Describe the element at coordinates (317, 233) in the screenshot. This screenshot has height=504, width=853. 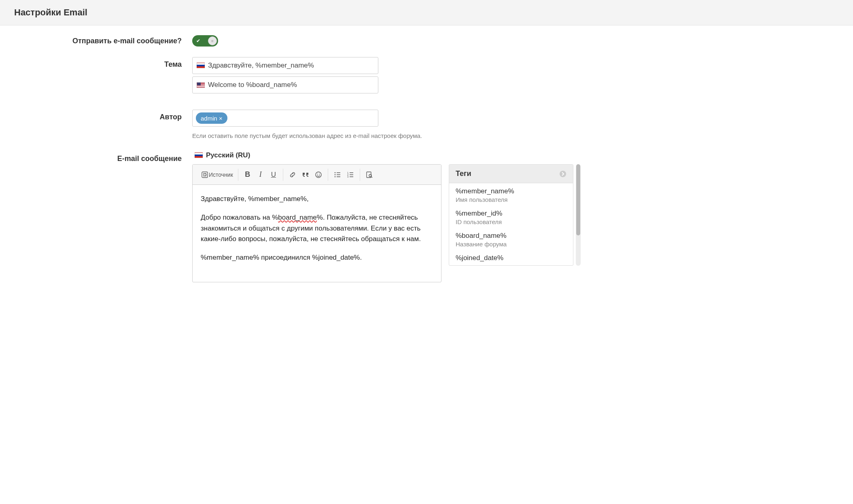
I see `editor-content: Здравствуйте, %member_name%, Добро пожал…` at that location.